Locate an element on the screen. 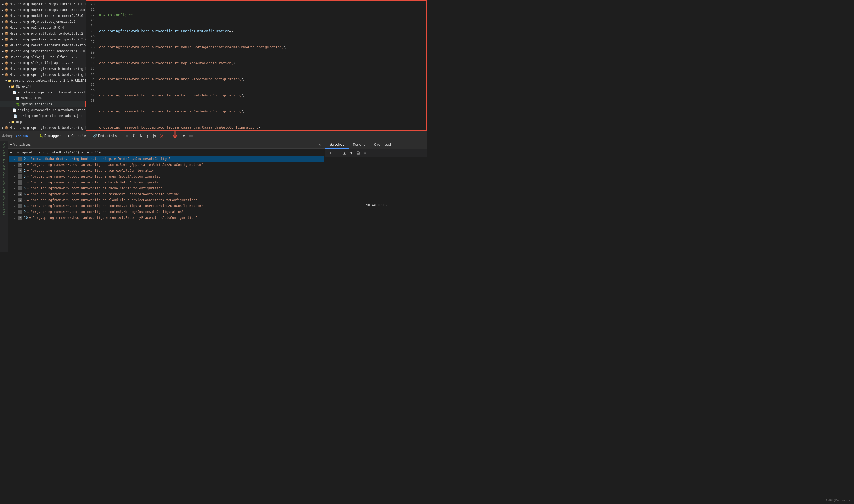 Image resolution: width=854 pixels, height=504 pixels. thread-proc1: proc is located at coordinates (4, 153).